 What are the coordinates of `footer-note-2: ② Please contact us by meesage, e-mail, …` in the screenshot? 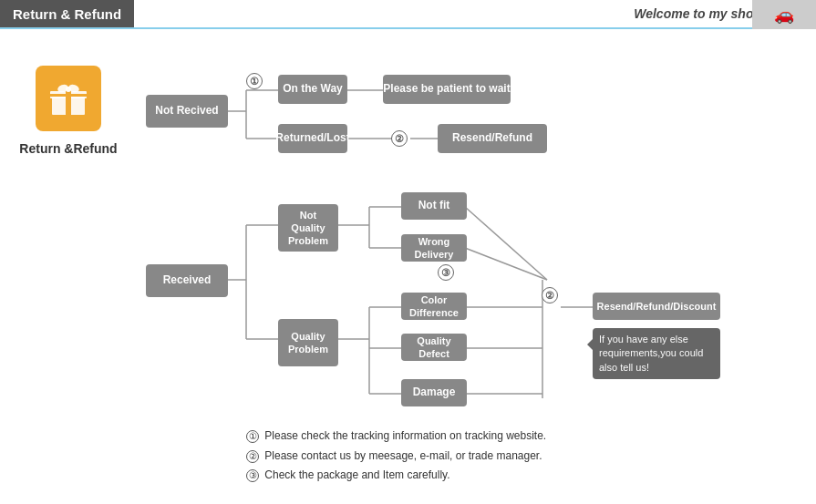 It's located at (396, 457).